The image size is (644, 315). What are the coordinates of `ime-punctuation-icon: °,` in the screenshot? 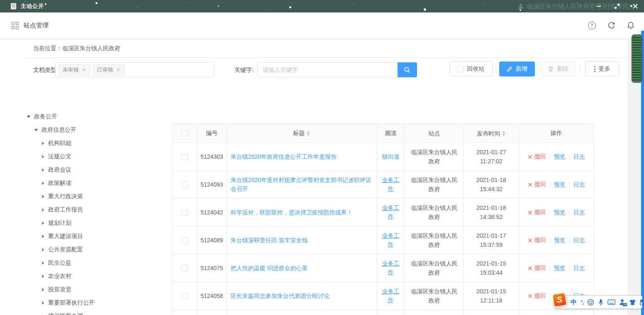 It's located at (582, 303).